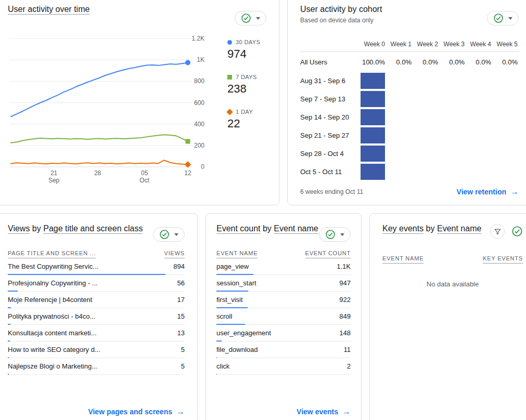 The image size is (526, 420). I want to click on x-axis-tick-label: 05, so click(145, 173).